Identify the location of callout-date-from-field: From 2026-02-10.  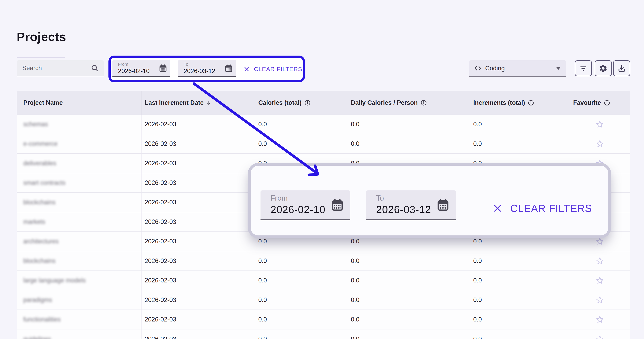
(306, 205).